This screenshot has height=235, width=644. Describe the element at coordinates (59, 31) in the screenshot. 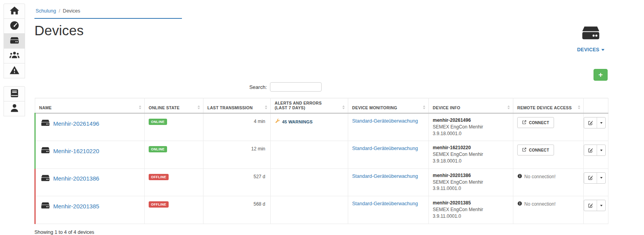

I see `page-title: Devices` at that location.